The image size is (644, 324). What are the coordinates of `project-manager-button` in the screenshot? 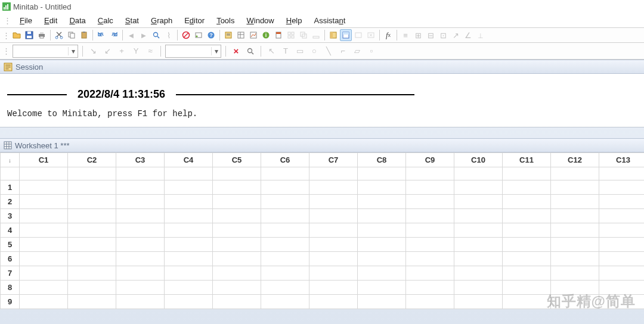 It's located at (333, 35).